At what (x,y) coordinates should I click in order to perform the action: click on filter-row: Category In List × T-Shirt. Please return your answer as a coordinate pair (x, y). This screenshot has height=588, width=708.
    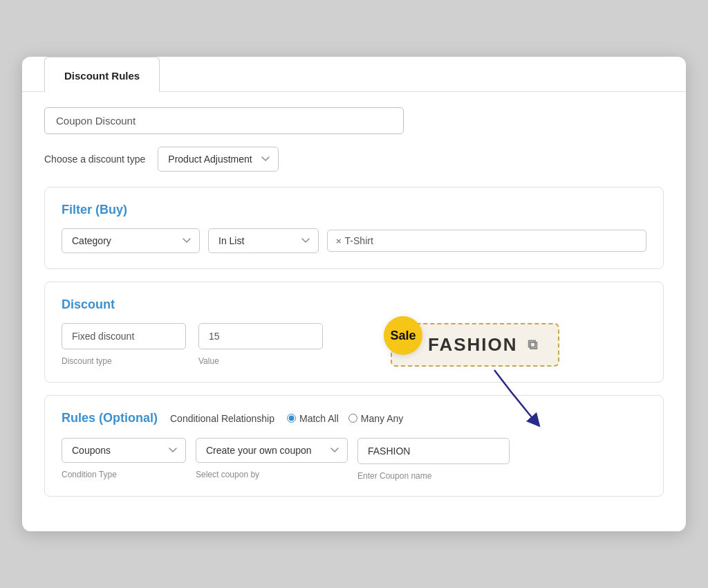
    Looking at the image, I should click on (354, 241).